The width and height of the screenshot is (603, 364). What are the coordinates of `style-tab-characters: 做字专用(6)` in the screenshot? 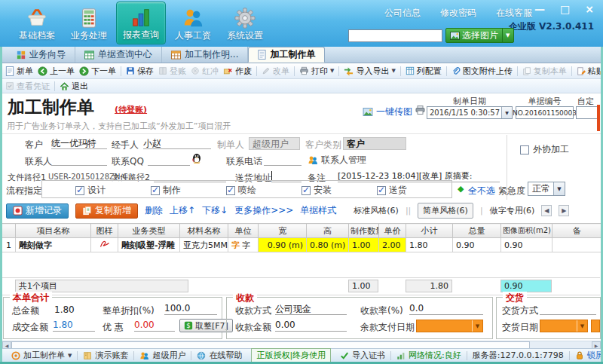 It's located at (513, 211).